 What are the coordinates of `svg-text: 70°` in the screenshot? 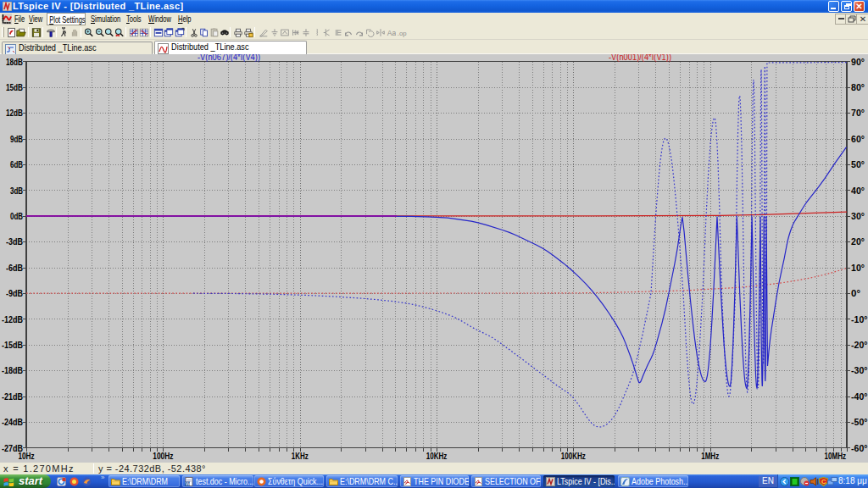 It's located at (858, 113).